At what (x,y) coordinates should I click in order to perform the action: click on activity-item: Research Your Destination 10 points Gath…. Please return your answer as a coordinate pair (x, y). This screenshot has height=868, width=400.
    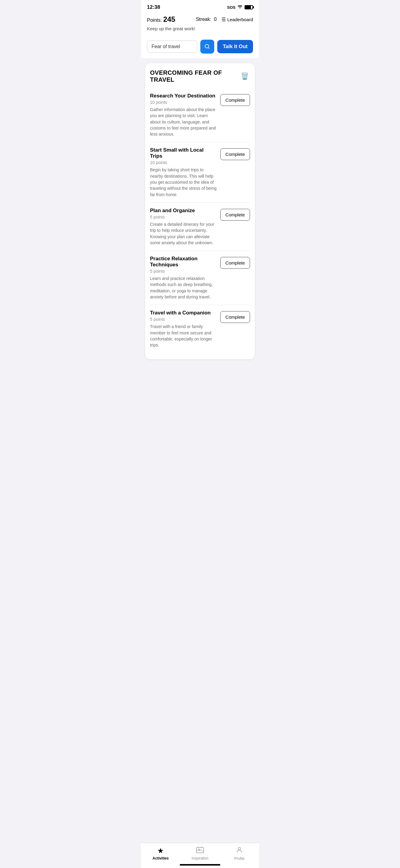
    Looking at the image, I should click on (200, 115).